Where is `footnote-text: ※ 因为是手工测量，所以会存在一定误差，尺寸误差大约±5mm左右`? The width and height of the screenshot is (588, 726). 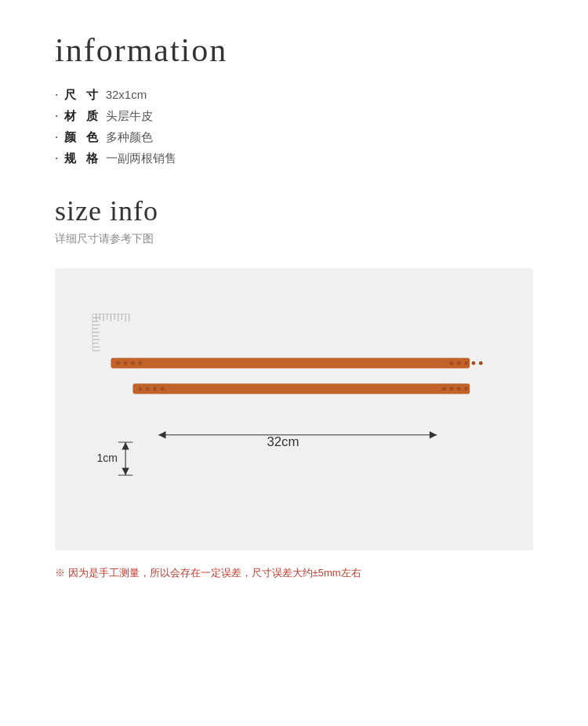 footnote-text: ※ 因为是手工测量，所以会存在一定误差，尺寸误差大约±5mm左右 is located at coordinates (294, 573).